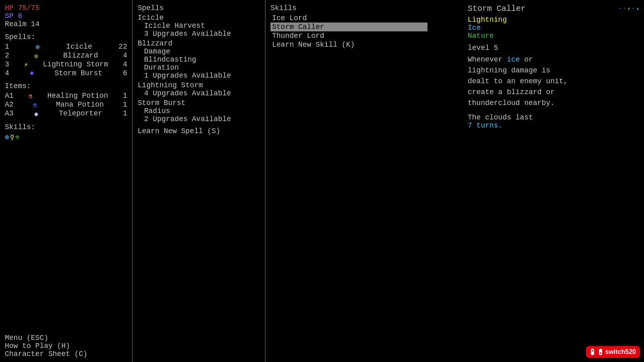  What do you see at coordinates (364, 36) in the screenshot?
I see `skill-thunder-lord: Thunder Lord` at bounding box center [364, 36].